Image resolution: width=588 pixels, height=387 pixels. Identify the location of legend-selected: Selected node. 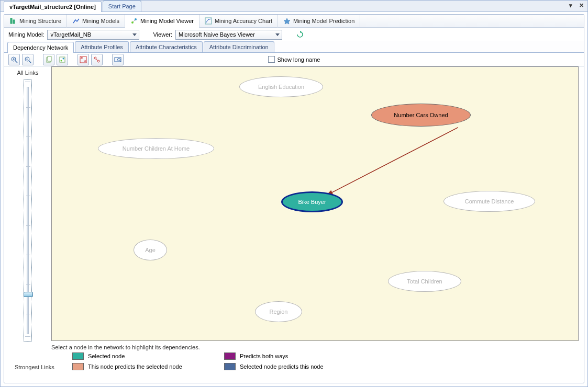
(148, 356).